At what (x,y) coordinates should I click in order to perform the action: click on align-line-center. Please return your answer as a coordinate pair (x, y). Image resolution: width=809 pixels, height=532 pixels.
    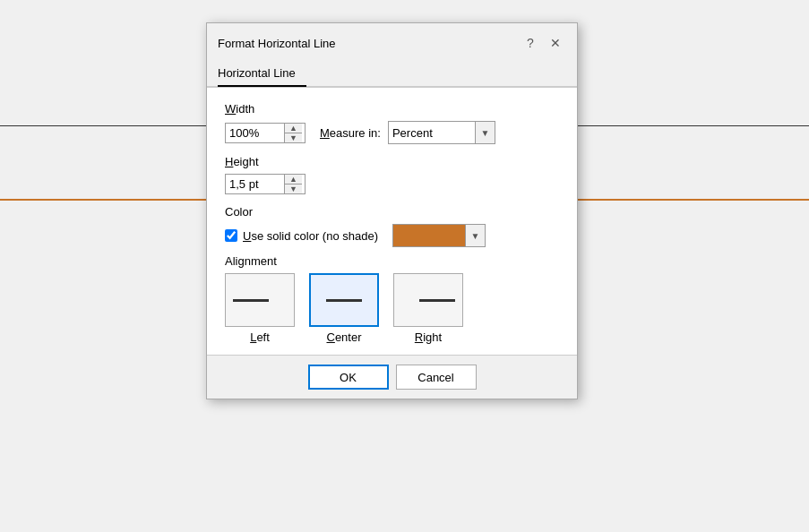
    Looking at the image, I should click on (344, 301).